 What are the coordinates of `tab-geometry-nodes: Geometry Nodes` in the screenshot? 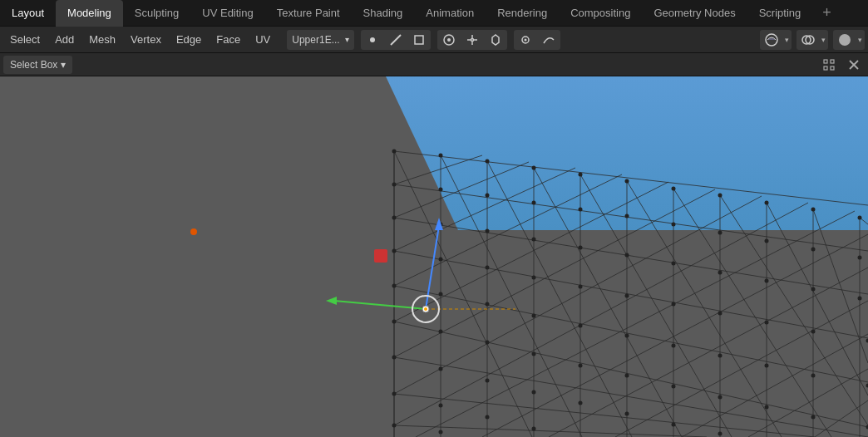 It's located at (694, 13).